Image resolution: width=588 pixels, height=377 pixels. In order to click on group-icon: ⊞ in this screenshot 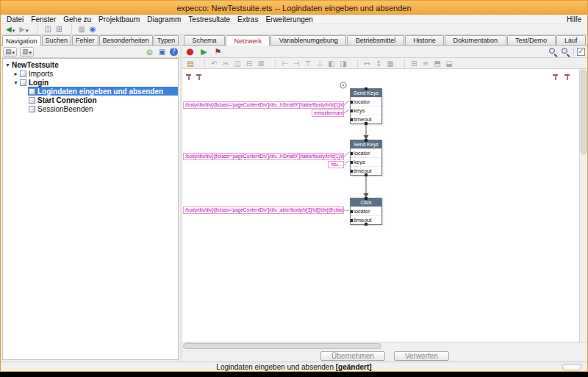, I will do `click(412, 63)`.